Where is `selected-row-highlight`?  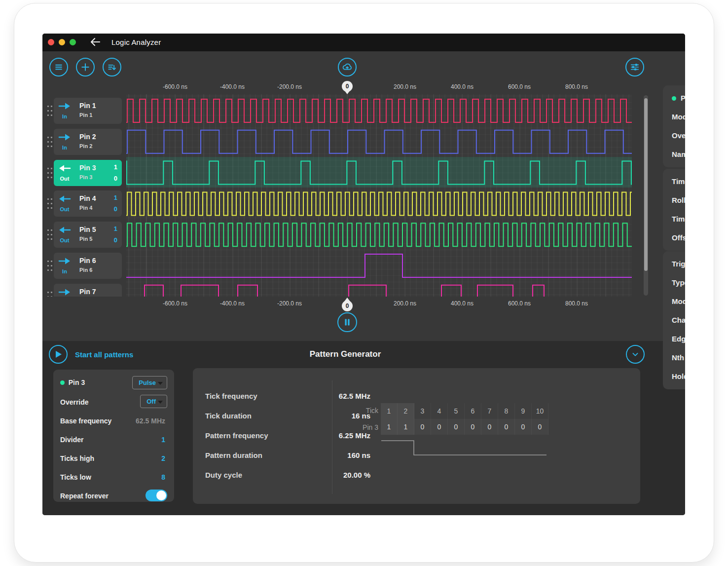
selected-row-highlight is located at coordinates (379, 172).